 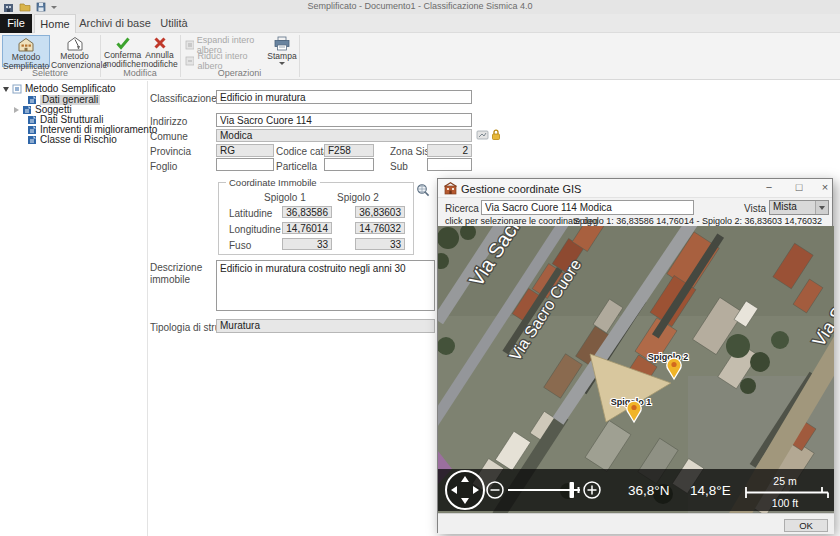 I want to click on dropdown-arrow-box, so click(x=822, y=208).